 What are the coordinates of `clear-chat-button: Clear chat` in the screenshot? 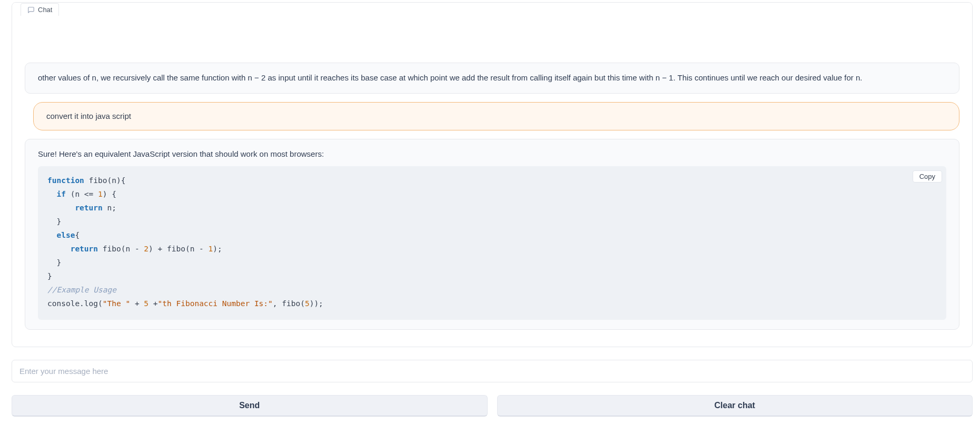 It's located at (735, 406).